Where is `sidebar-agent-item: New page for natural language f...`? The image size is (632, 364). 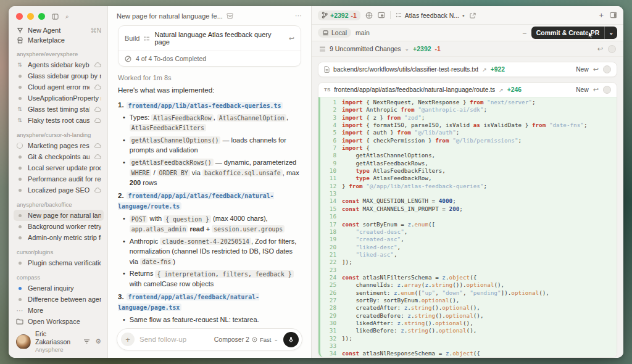 sidebar-agent-item: New page for natural language f... is located at coordinates (59, 215).